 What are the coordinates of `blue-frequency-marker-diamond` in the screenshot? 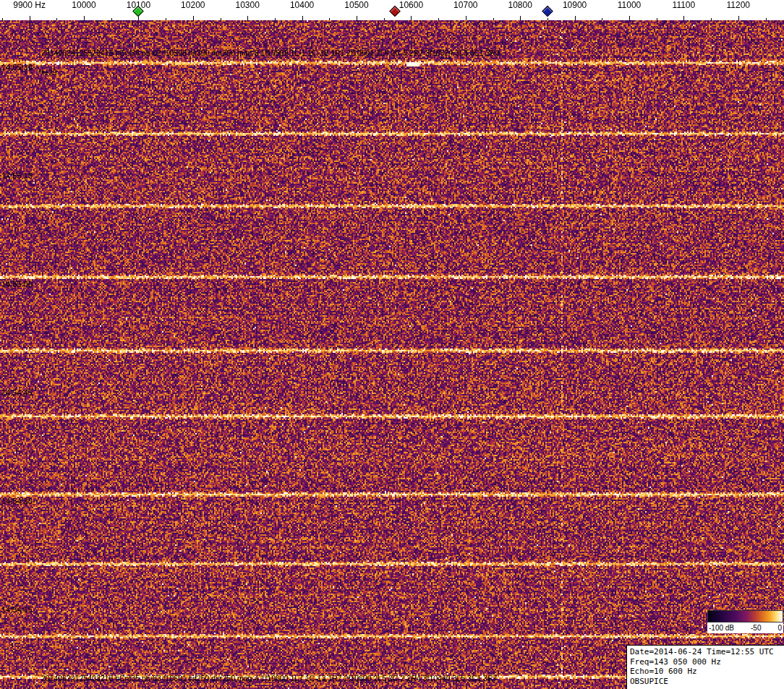 It's located at (547, 12).